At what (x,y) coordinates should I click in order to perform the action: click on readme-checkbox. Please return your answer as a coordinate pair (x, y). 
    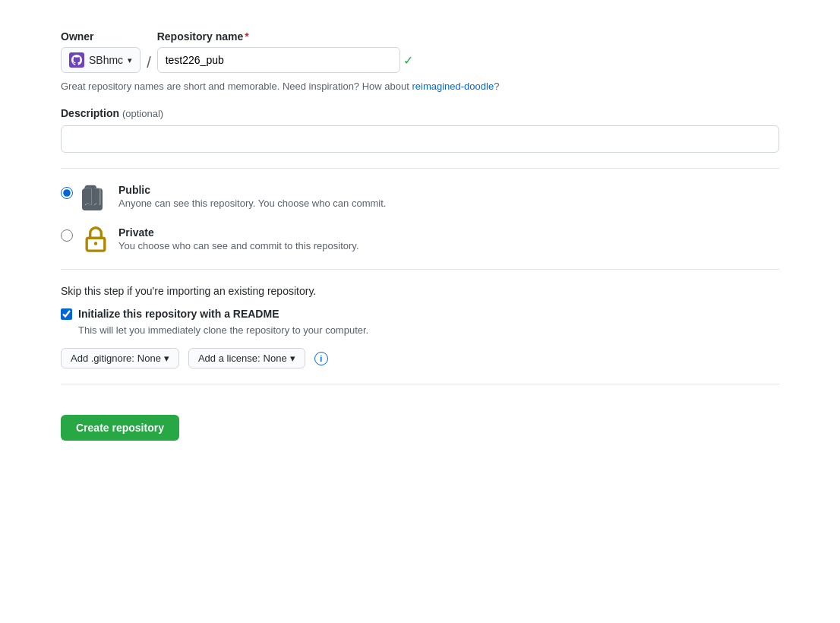
    Looking at the image, I should click on (67, 315).